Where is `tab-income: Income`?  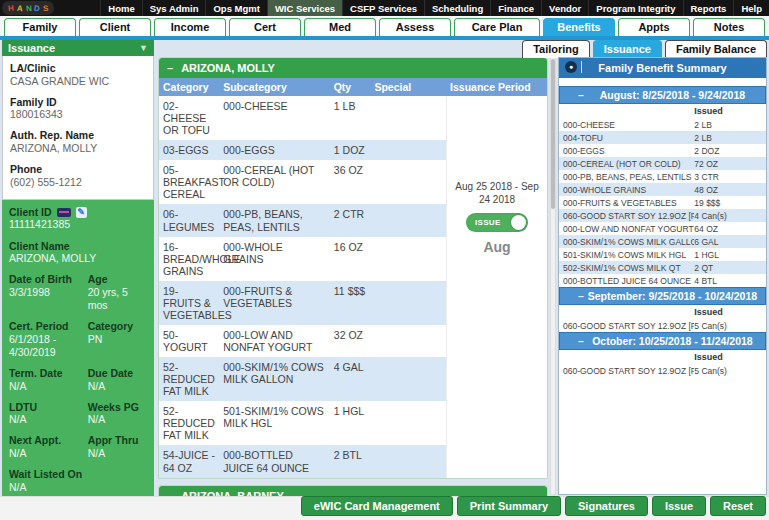
tab-income: Income is located at coordinates (190, 27).